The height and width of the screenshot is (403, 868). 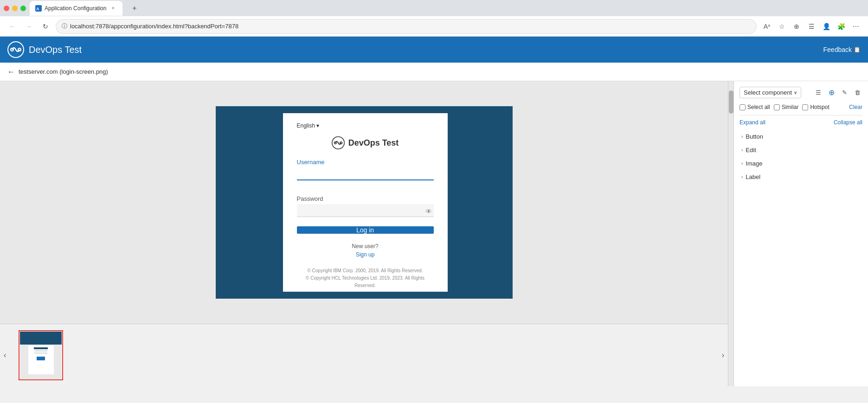 What do you see at coordinates (811, 26) in the screenshot?
I see `browser-actions: Aᵃ ☆ ⊕ ☰ 👤 🧩 ⋯` at bounding box center [811, 26].